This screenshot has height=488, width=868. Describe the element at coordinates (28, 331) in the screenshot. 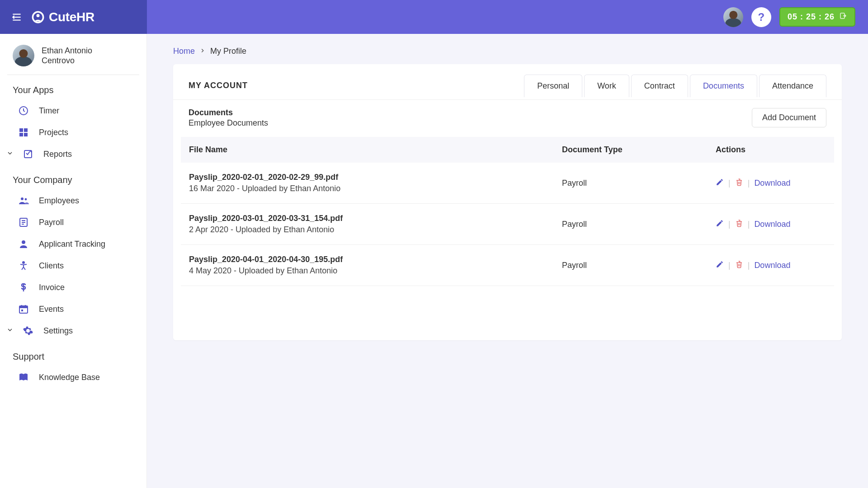

I see `gear-icon` at that location.